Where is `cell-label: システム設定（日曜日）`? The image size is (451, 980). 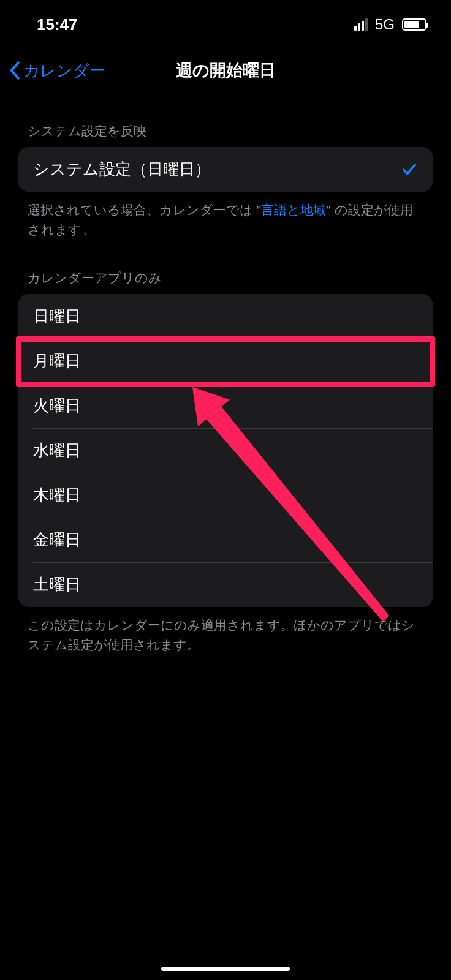 cell-label: システム設定（日曜日） is located at coordinates (122, 169).